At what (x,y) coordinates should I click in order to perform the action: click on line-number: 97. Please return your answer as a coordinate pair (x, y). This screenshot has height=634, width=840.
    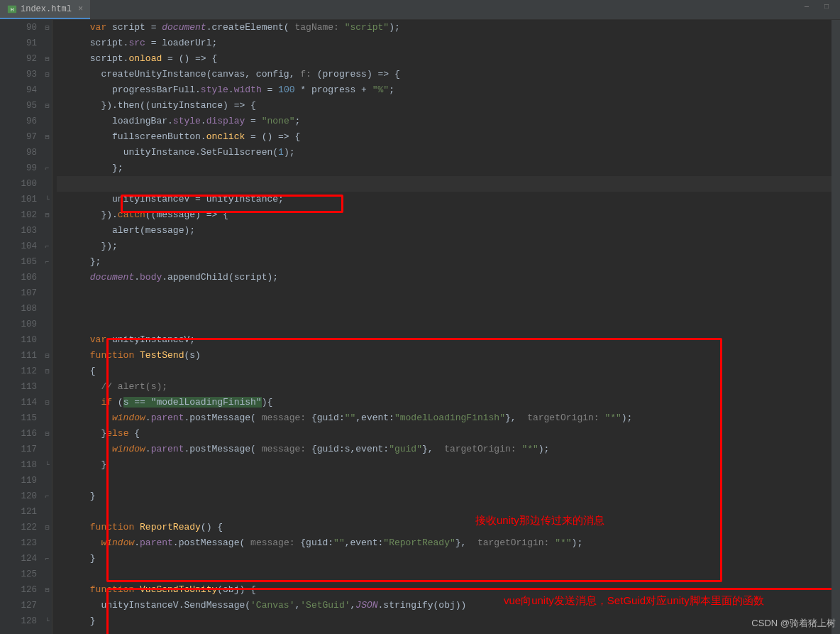
    Looking at the image, I should click on (18, 137).